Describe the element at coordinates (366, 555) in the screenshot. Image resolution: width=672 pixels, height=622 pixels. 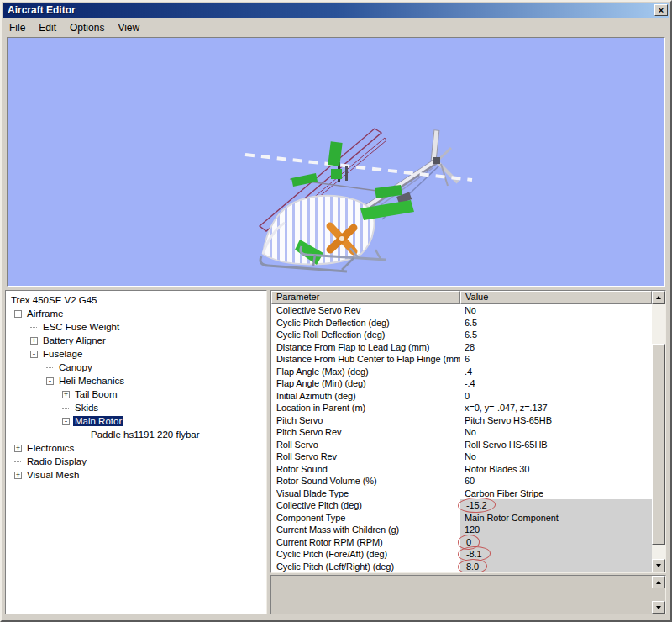
I see `param-cell: Cyclic Pitch (Fore/Aft) (deg)` at that location.